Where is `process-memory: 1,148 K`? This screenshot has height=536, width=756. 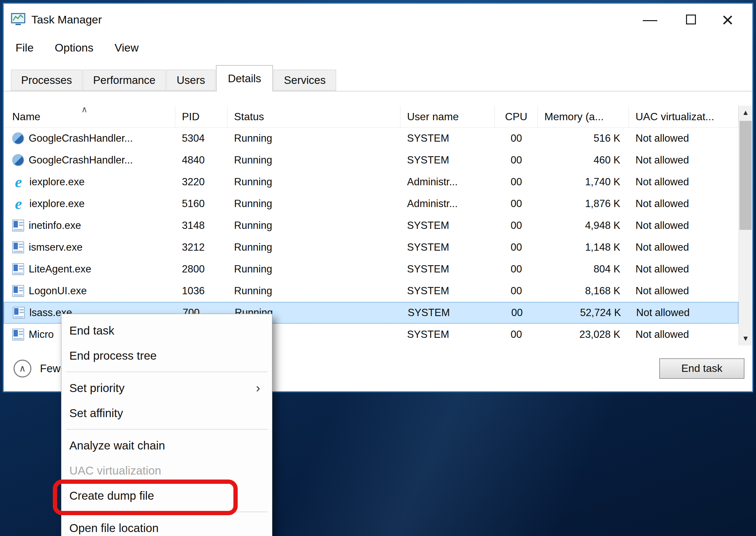
process-memory: 1,148 K is located at coordinates (583, 247).